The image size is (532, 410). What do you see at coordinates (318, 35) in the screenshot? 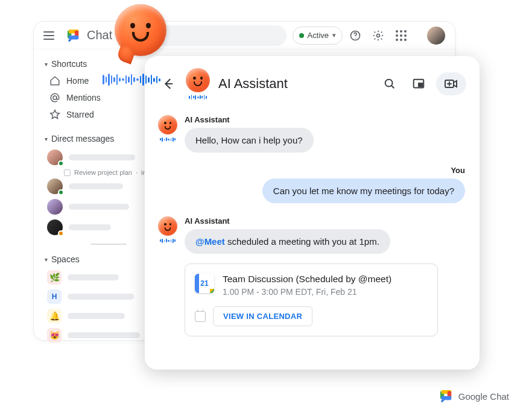
I see `status-label: Active` at bounding box center [318, 35].